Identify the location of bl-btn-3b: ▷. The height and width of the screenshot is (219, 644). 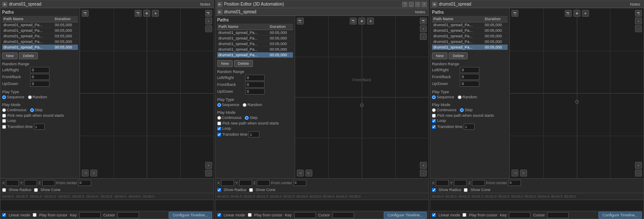
(524, 173).